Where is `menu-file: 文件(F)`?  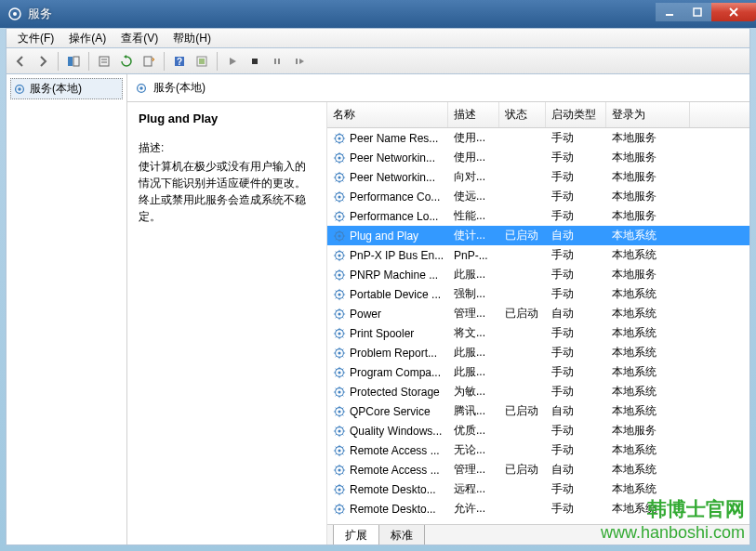 menu-file: 文件(F) is located at coordinates (35, 39).